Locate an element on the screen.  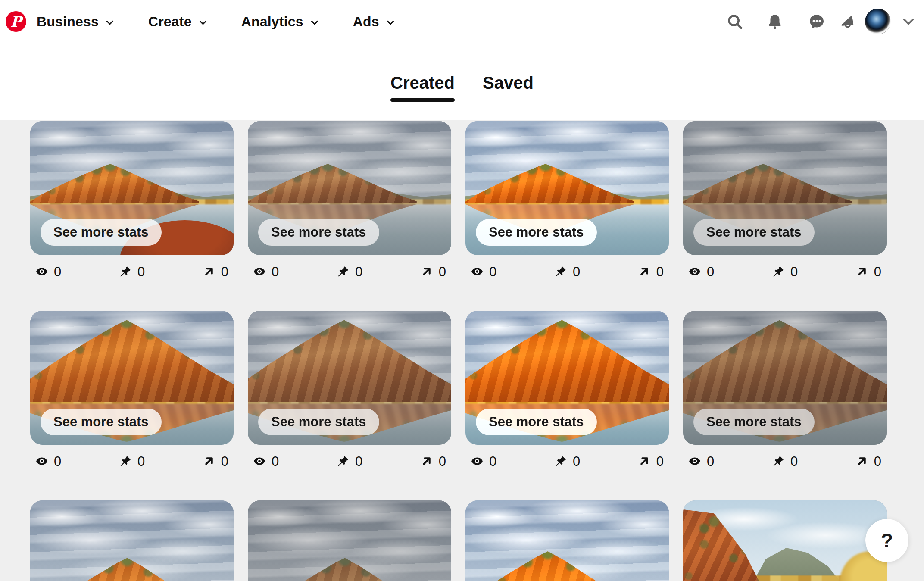
nav-item-create: Create is located at coordinates (178, 22).